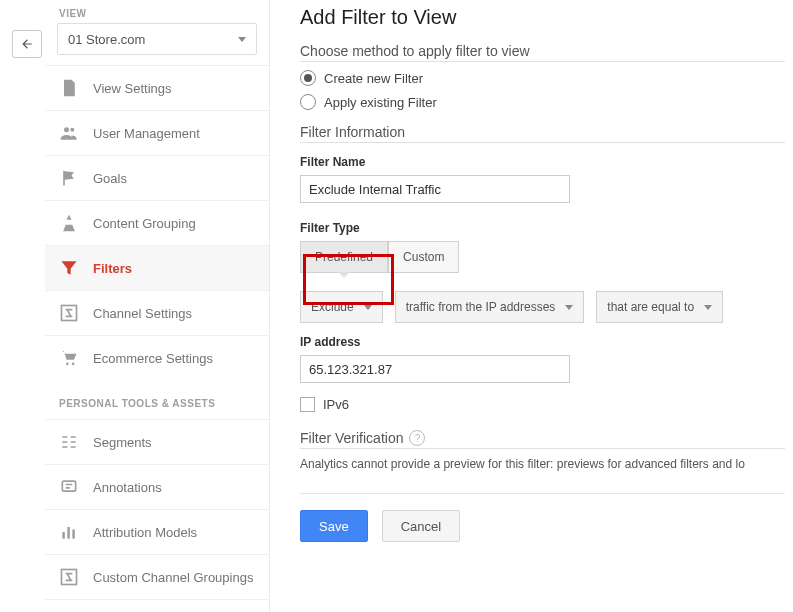 The height and width of the screenshot is (612, 793). What do you see at coordinates (542, 404) in the screenshot?
I see `ipv6-checkbox-row: IPv6` at bounding box center [542, 404].